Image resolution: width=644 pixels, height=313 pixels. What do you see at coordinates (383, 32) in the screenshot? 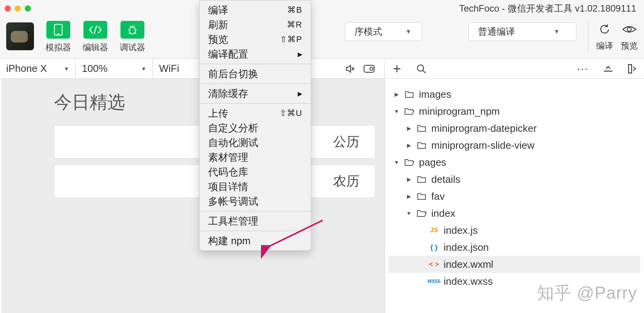
I see `app-mode-select: 序模式 ▼` at bounding box center [383, 32].